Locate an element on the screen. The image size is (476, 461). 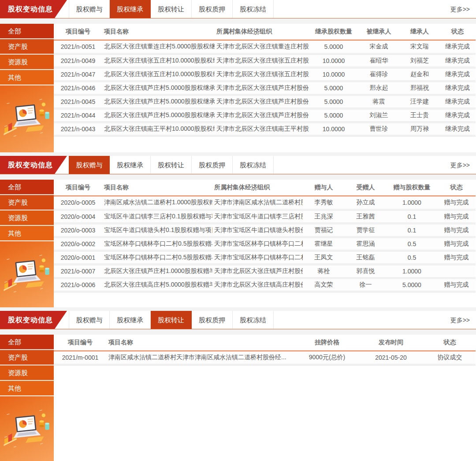
table-row: 2021/o-0007北辰区大张庄镇芦庄村1.0000股股权赠与...天津市北辰… is located at coordinates (264, 271).